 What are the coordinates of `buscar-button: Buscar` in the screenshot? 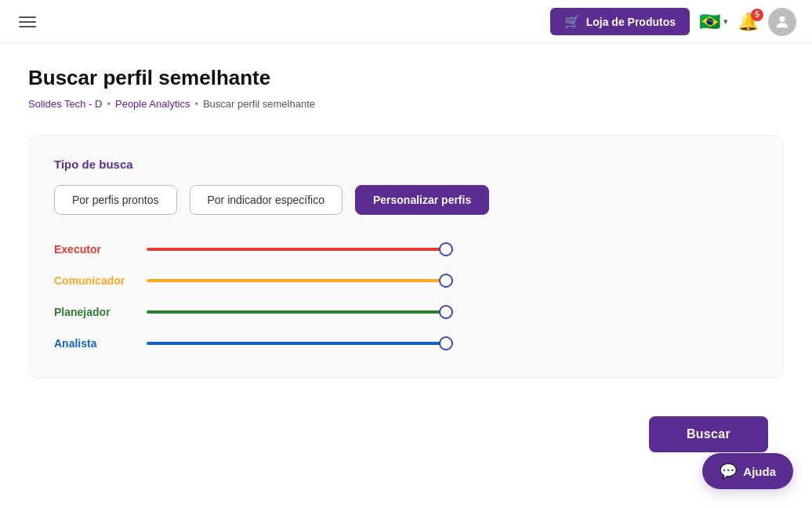 It's located at (709, 434).